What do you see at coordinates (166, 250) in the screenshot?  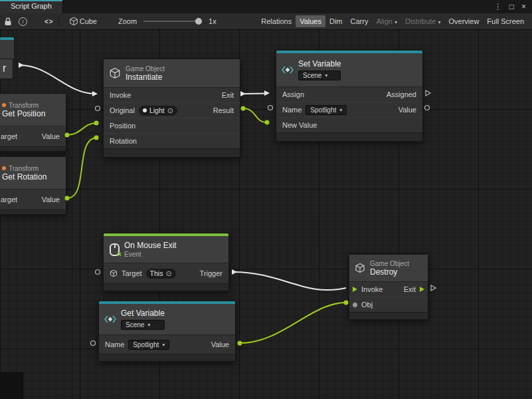 I see `node-header: × On Mouse Exit Event` at bounding box center [166, 250].